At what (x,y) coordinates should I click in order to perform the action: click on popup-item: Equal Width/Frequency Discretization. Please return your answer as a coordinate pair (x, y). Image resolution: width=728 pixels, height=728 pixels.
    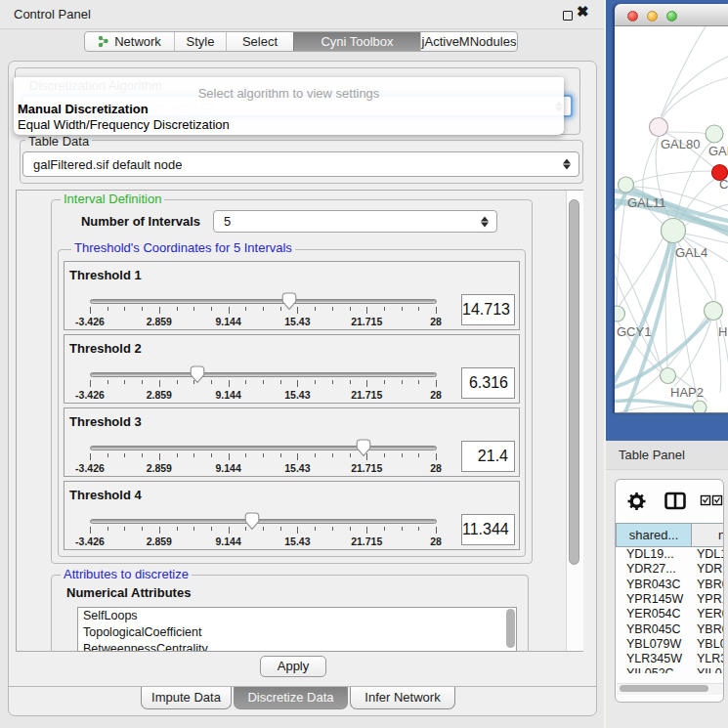
    Looking at the image, I should click on (289, 125).